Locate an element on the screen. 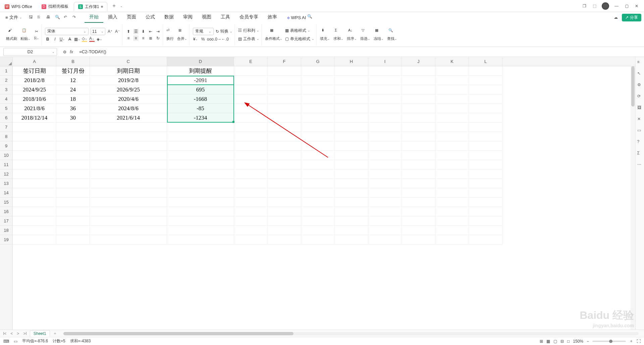 This screenshot has height=345, width=644. col-header-L: L is located at coordinates (486, 62).